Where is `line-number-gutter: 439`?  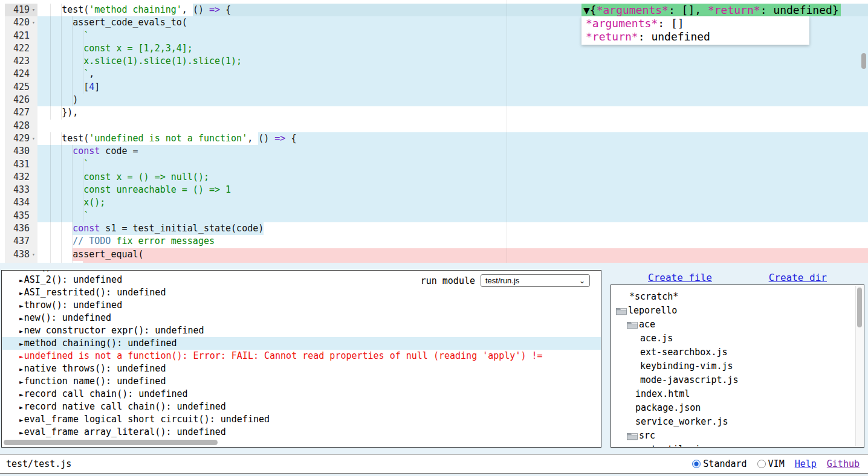
line-number-gutter: 439 is located at coordinates (19, 262).